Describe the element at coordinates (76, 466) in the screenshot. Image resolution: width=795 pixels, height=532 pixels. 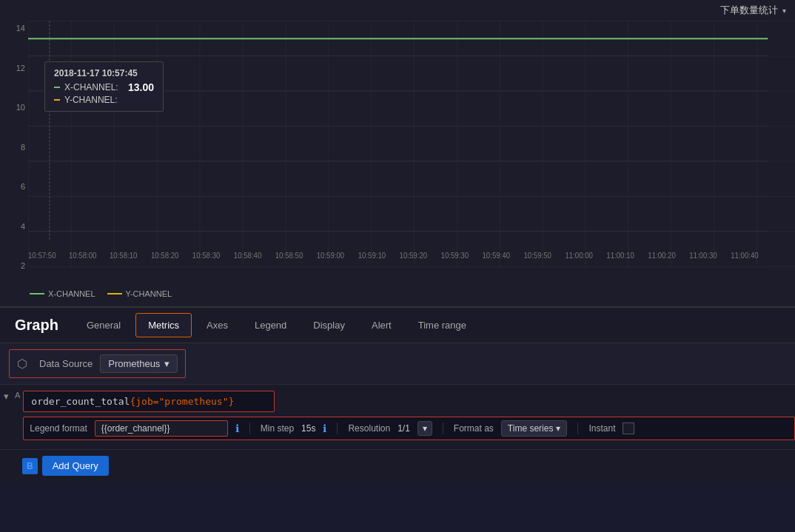
I see `add-query-button: Add Query` at that location.